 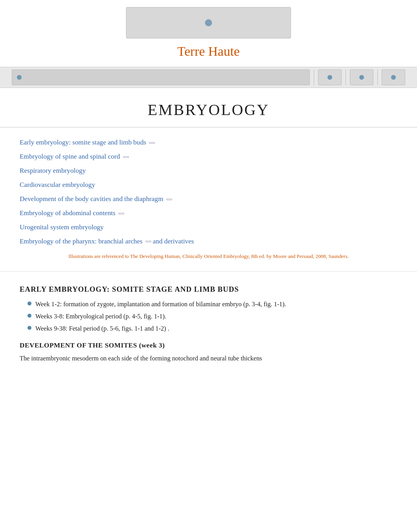 I want to click on page-title: EMBRYOLOGY, so click(x=208, y=110).